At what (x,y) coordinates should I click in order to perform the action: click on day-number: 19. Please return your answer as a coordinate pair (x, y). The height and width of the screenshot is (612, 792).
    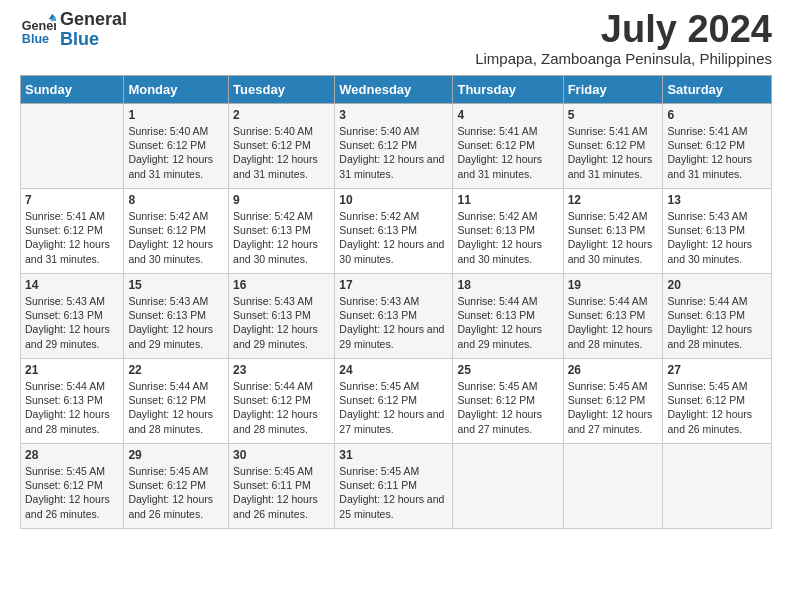
    Looking at the image, I should click on (614, 285).